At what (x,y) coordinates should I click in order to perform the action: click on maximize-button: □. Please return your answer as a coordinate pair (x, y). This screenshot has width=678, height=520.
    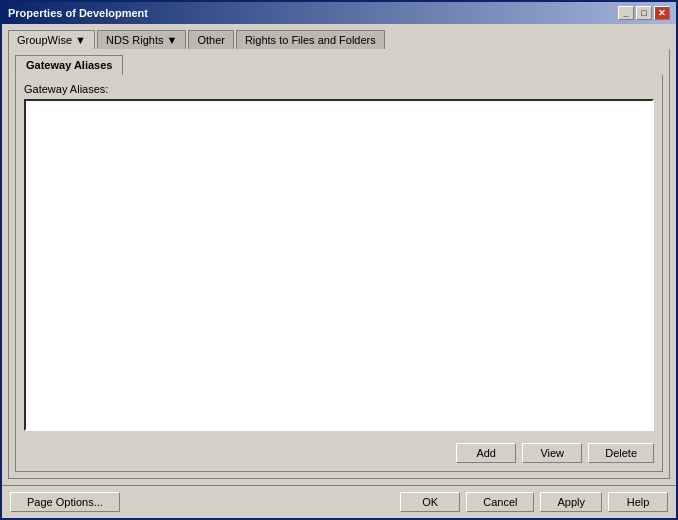
    Looking at the image, I should click on (644, 13).